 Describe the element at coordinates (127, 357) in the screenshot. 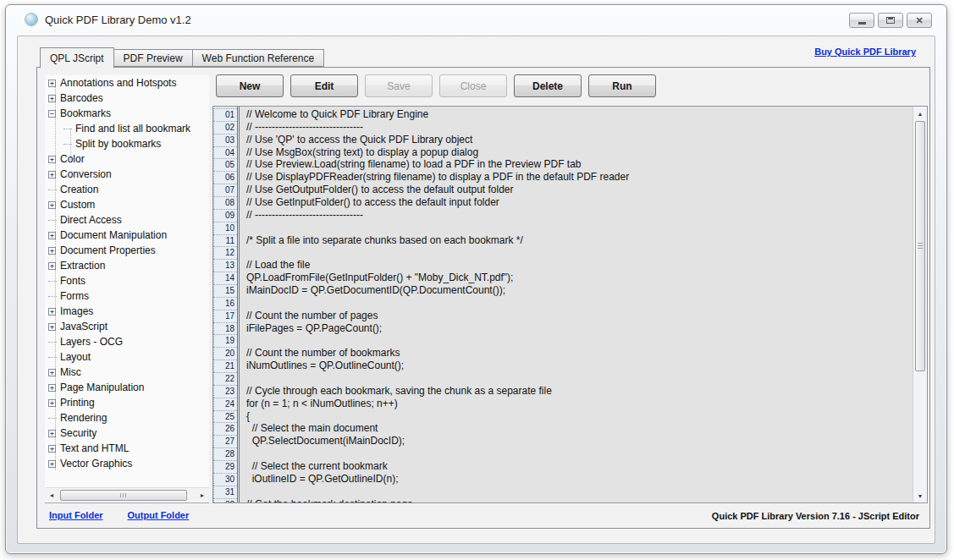

I see `tree-item-layout: Layout` at that location.